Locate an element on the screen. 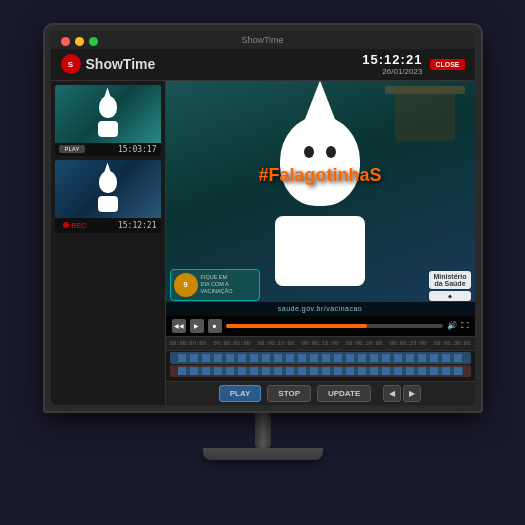  ruler-mark-4: 00:00:20:00 is located at coordinates (364, 343).